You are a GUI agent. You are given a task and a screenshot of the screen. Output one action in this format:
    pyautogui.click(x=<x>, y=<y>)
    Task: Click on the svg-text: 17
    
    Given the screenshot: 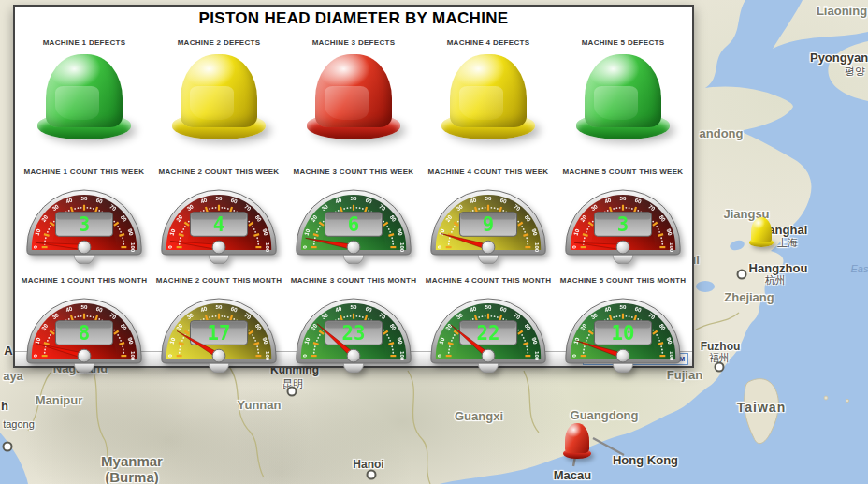 What is the action you would take?
    pyautogui.click(x=219, y=333)
    